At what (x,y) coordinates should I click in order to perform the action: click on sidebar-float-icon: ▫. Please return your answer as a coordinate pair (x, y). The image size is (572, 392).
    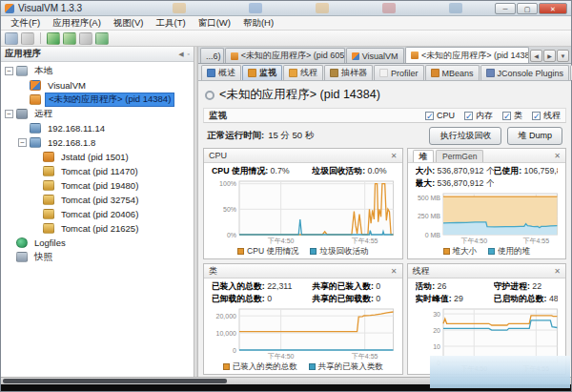
    Looking at the image, I should click on (189, 54).